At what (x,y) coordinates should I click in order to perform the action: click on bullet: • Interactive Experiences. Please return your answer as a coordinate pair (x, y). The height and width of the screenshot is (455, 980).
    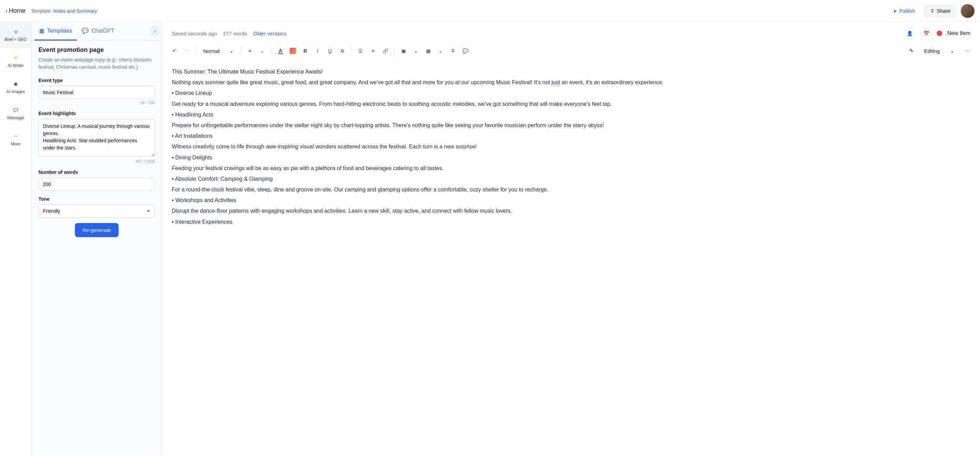
    Looking at the image, I should click on (571, 222).